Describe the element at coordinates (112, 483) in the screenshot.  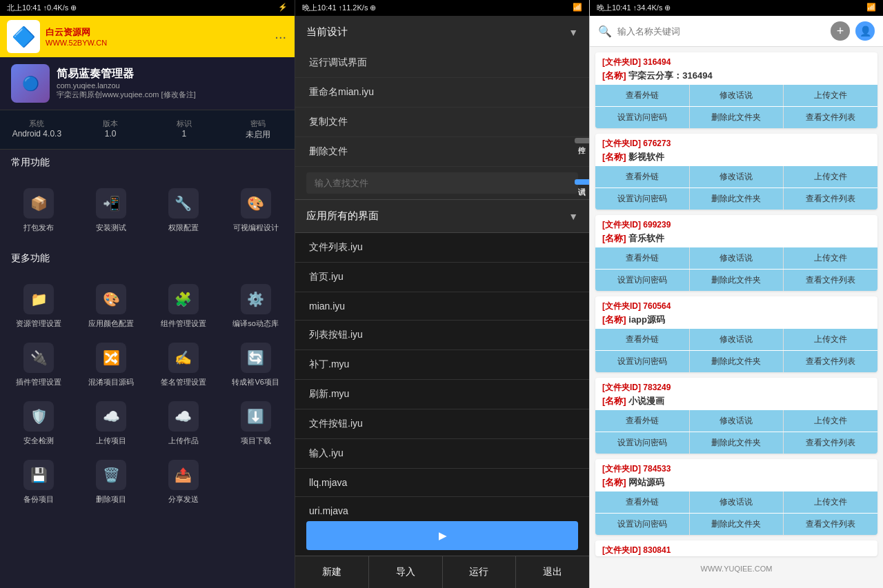
I see `grid-item-delete: 🗑️ 删除项目` at that location.